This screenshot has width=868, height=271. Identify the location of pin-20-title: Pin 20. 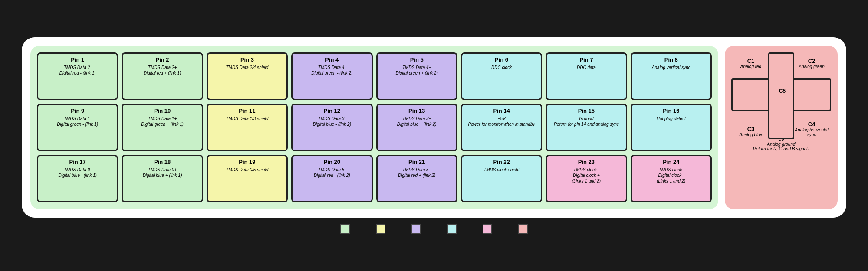
(332, 162).